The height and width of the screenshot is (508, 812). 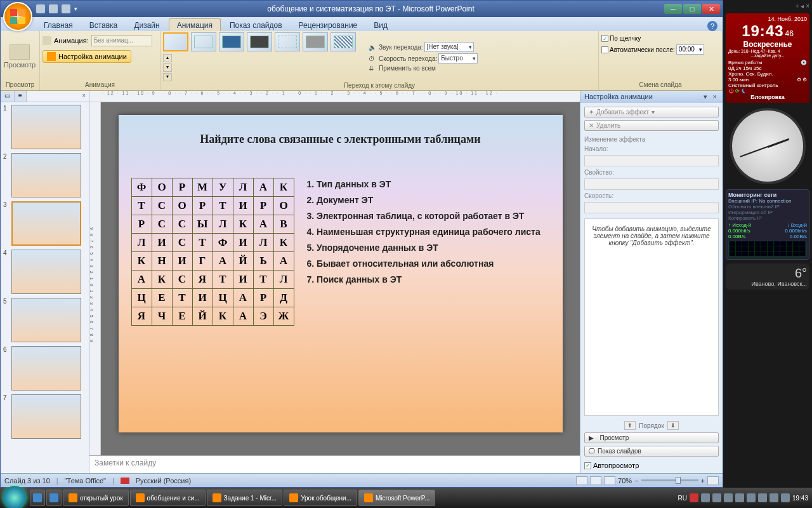 I want to click on minimize-button: ─, so click(x=673, y=9).